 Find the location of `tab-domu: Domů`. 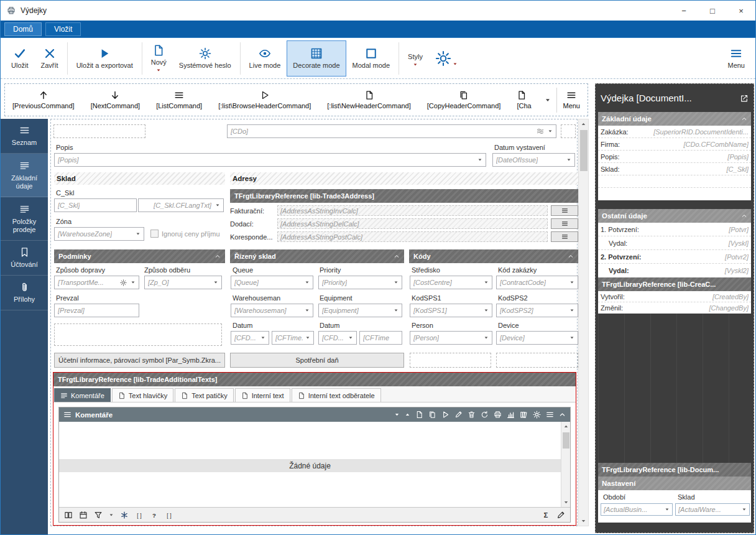

tab-domu: Domů is located at coordinates (23, 29).